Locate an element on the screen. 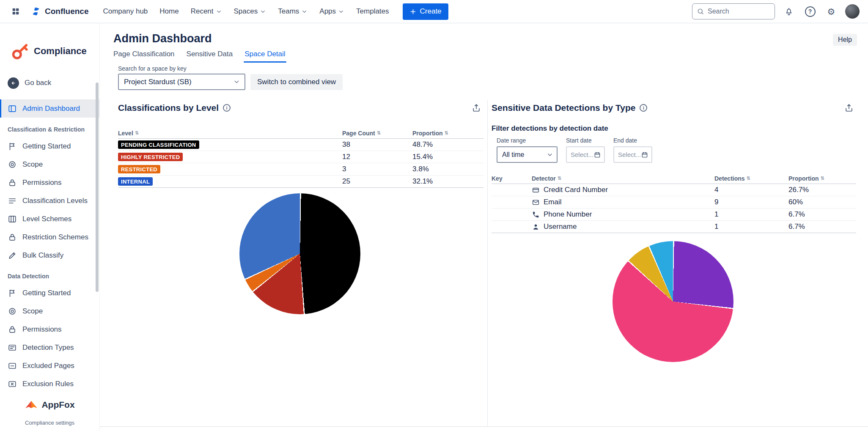  confluence-logo-icon is located at coordinates (36, 11).